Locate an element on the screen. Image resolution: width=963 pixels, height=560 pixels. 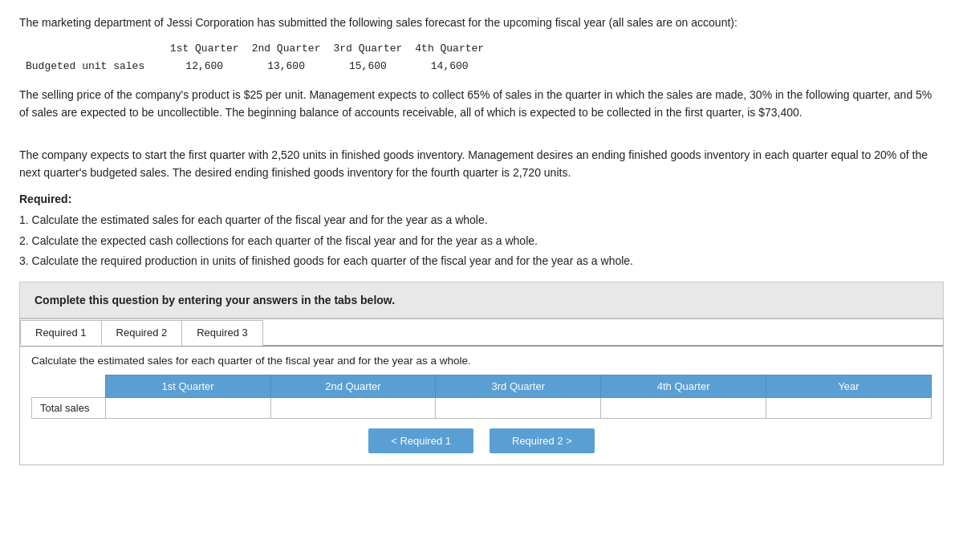
budgeted-q1-value: 12,600 is located at coordinates (205, 67).